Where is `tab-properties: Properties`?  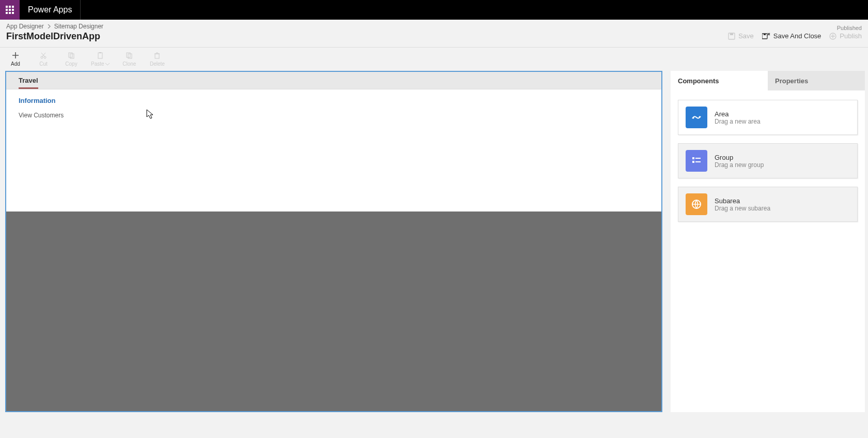
tab-properties: Properties is located at coordinates (816, 81).